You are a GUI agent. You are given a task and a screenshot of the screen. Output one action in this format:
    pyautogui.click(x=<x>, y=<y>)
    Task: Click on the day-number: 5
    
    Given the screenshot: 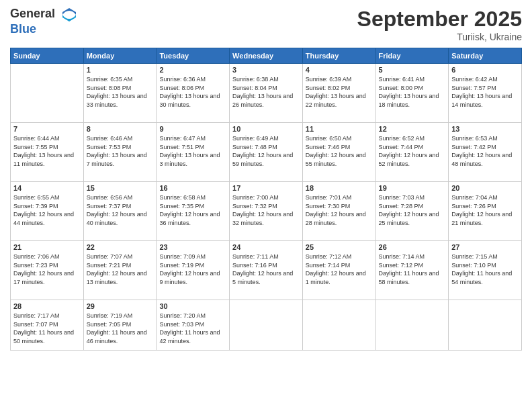 What is the action you would take?
    pyautogui.click(x=412, y=70)
    